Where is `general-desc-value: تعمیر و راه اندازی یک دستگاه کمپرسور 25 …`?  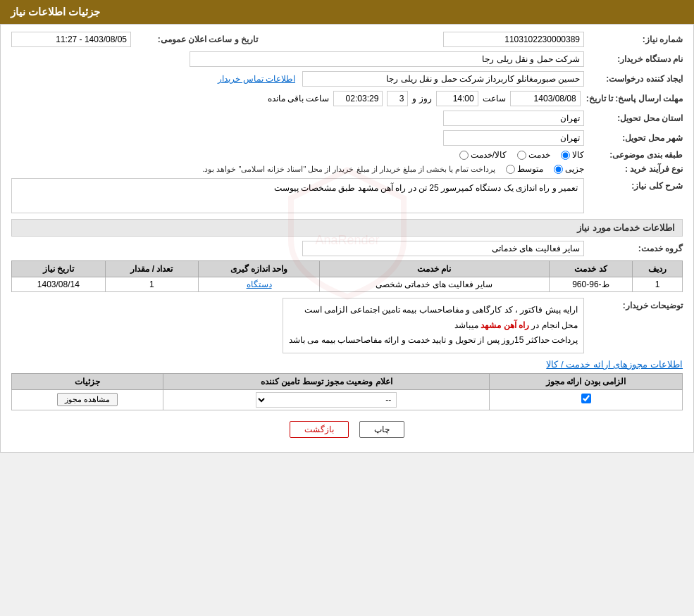
general-desc-value: تعمیر و راه اندازی یک دستگاه کمپرسور 25 … is located at coordinates (426, 188).